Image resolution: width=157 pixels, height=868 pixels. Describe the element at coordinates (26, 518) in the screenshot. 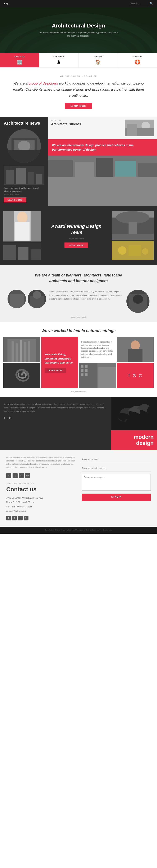

I see `bottom-gp-icon: G+` at that location.